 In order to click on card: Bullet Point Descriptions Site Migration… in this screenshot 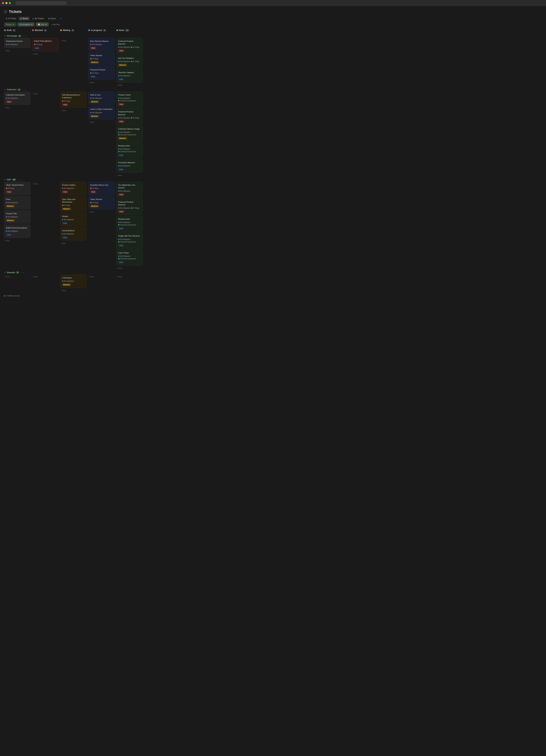, I will do `click(17, 231)`.